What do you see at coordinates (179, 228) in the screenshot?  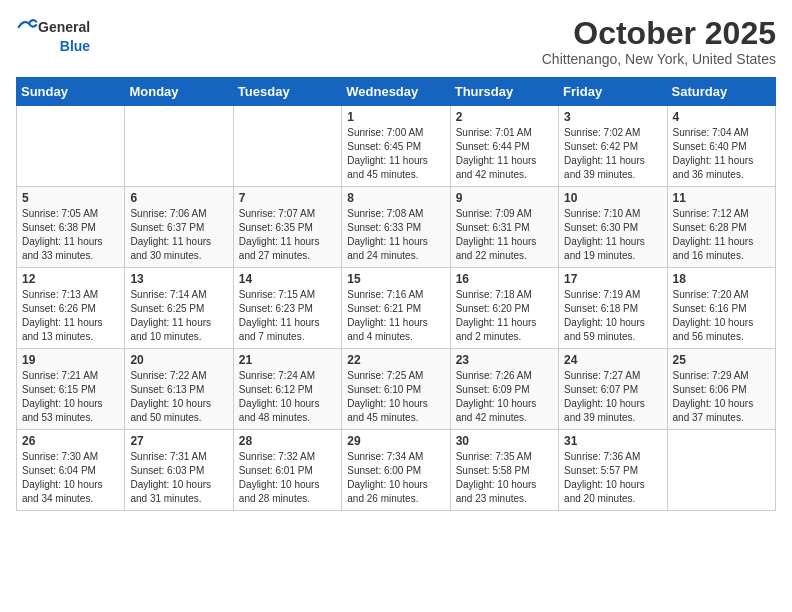 I see `calendar-cell: 6Sunrise: 7:06 AM Sunset: 6:37 PM Daylig…` at bounding box center [179, 228].